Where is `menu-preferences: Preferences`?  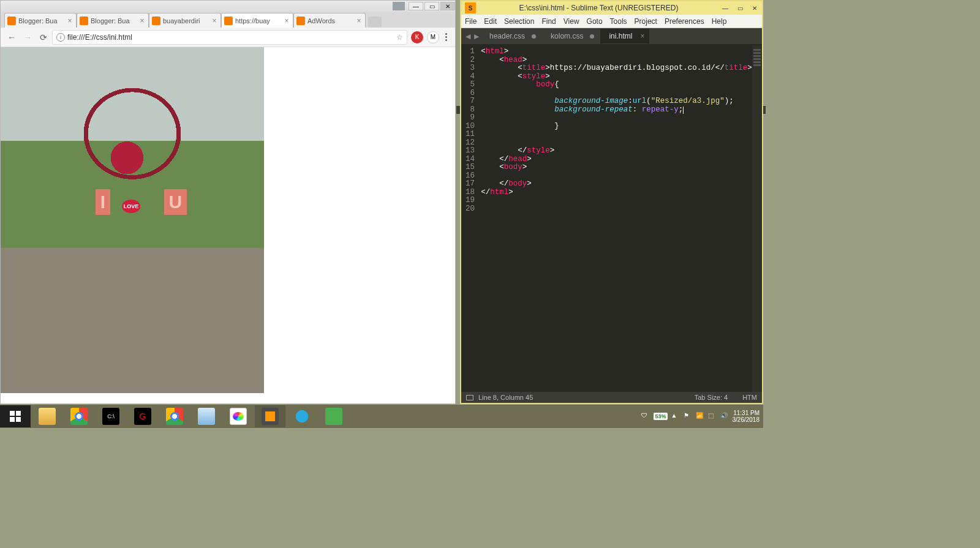 menu-preferences: Preferences is located at coordinates (685, 21).